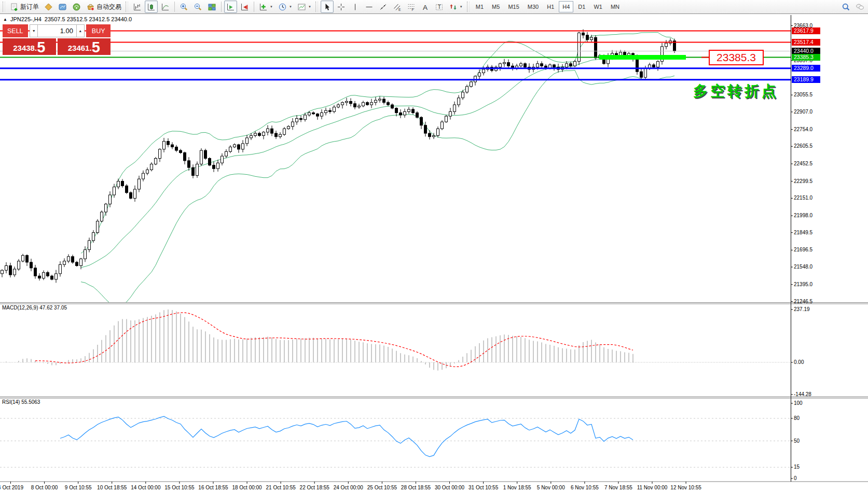 The image size is (868, 493). I want to click on svg-text: A, so click(425, 7).